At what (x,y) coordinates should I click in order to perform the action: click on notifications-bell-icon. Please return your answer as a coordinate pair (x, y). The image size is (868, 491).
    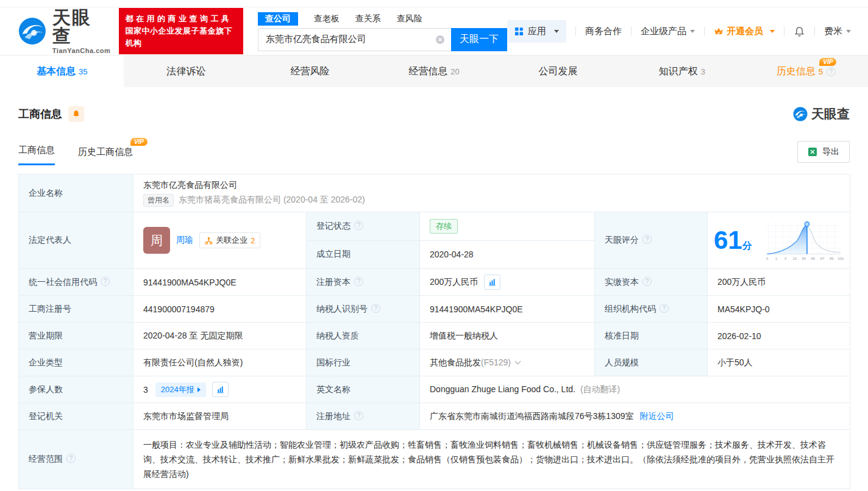
    Looking at the image, I should click on (800, 32).